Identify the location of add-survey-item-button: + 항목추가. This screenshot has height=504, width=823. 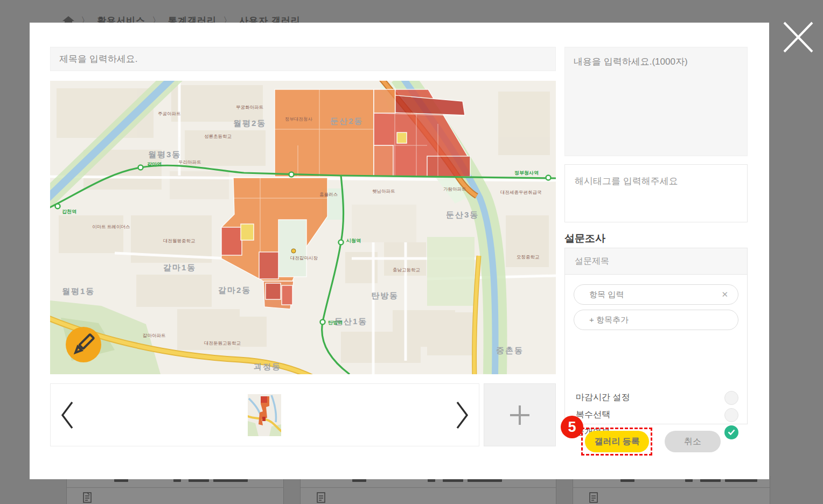
(656, 320).